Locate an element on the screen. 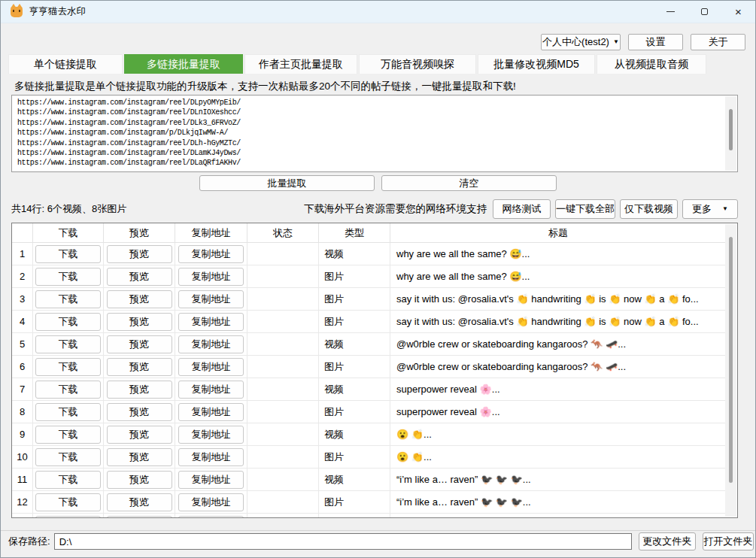  cat-icon is located at coordinates (17, 12).